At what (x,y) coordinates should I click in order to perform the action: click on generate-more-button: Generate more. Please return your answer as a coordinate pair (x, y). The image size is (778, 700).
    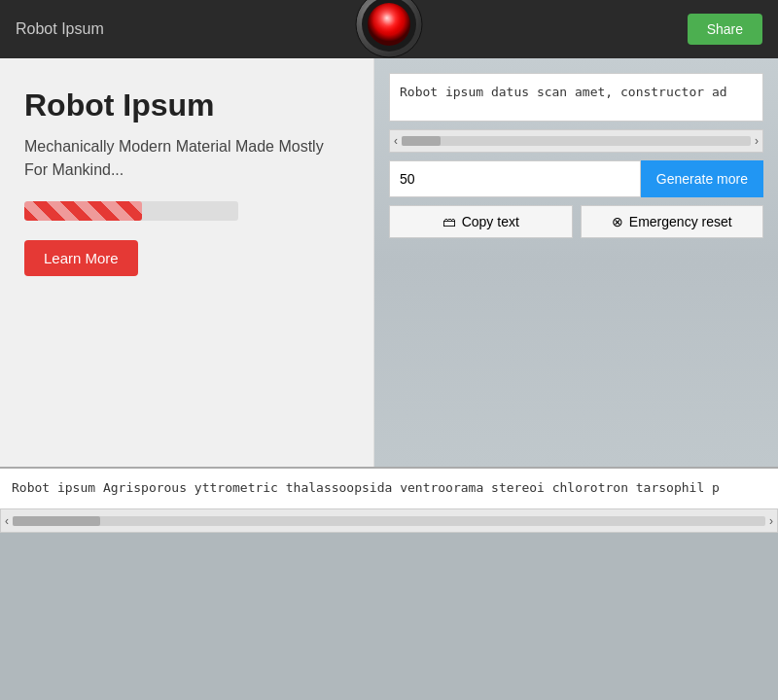
    Looking at the image, I should click on (702, 179).